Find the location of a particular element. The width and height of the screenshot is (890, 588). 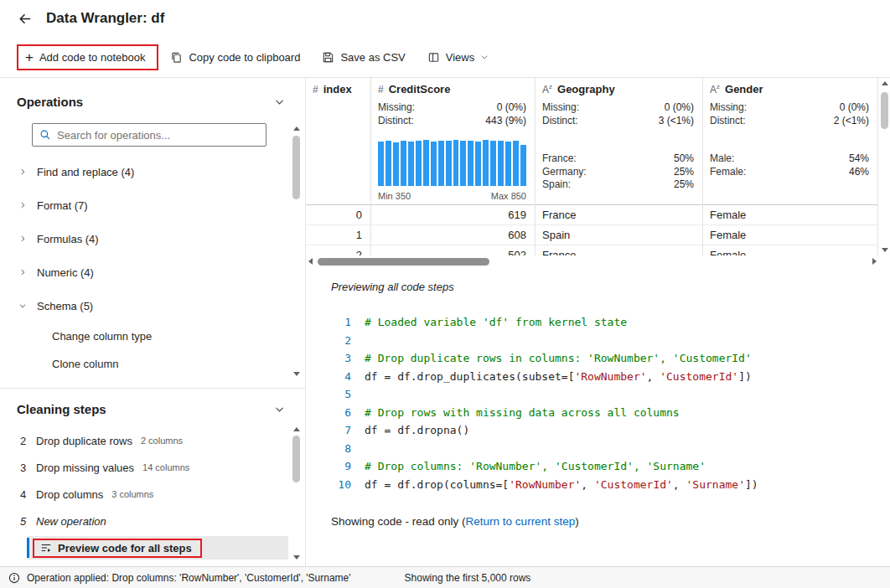

operation-group: Formulas (4) is located at coordinates (161, 239).